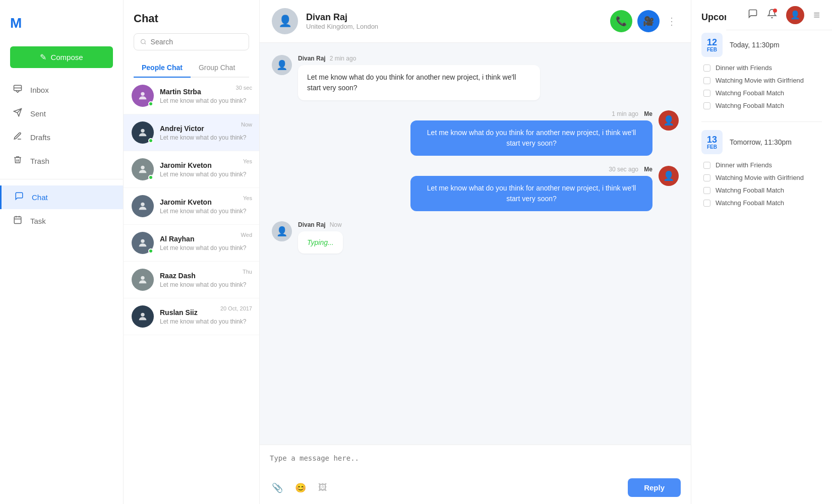 This screenshot has height=504, width=832. What do you see at coordinates (301, 488) in the screenshot?
I see `emoji-button: 😊` at bounding box center [301, 488].